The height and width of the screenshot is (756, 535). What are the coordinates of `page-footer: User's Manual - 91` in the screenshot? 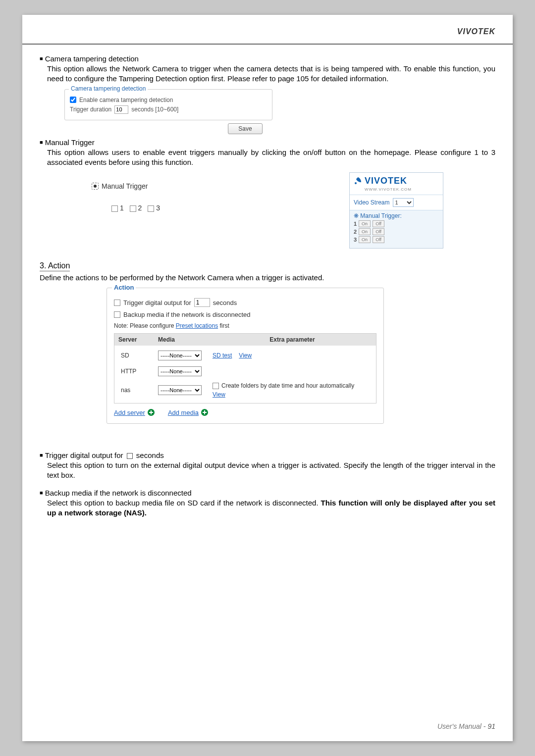 It's located at (467, 726).